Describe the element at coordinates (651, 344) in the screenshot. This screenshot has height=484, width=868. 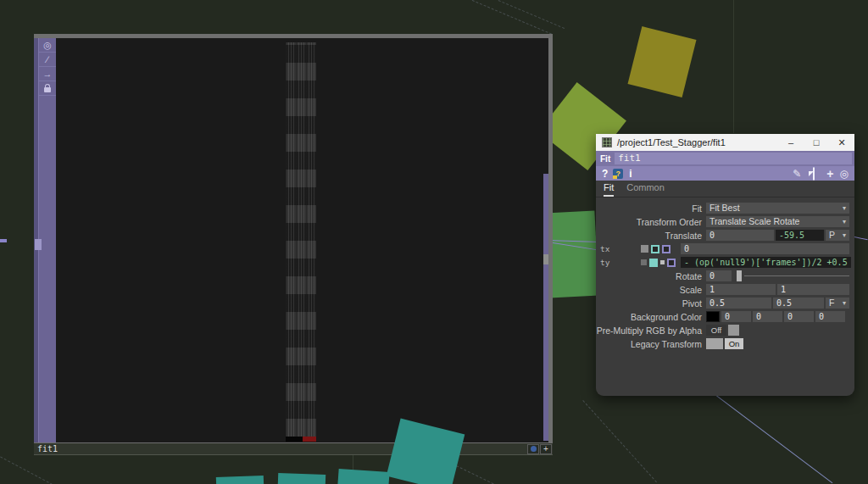
I see `param-label: Legacy Transform` at that location.